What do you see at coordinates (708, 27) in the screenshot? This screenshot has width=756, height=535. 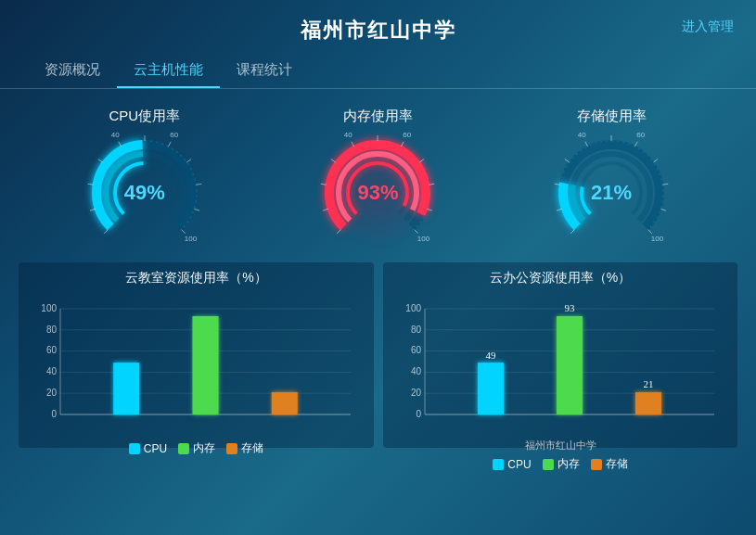 I see `manage-link: 进入管理` at bounding box center [708, 27].